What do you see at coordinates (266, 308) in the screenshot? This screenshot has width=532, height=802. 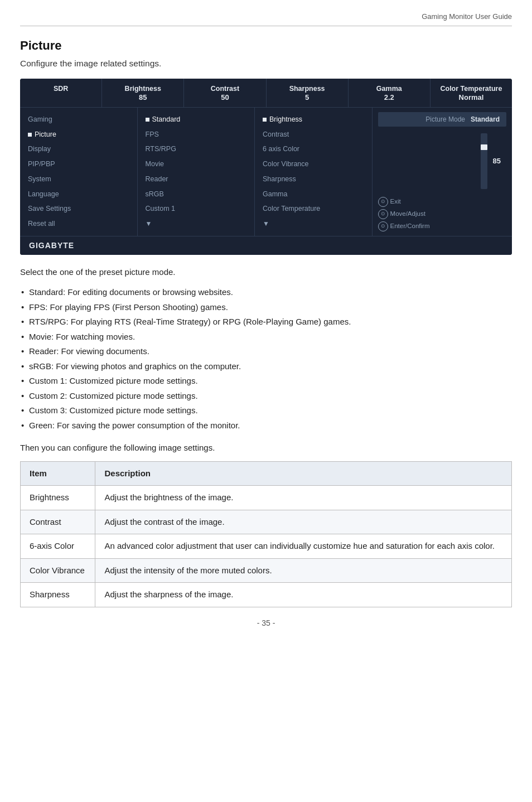 I see `bullet-item-1: FPS: For playing FPS (First Person Shoot…` at bounding box center [266, 308].